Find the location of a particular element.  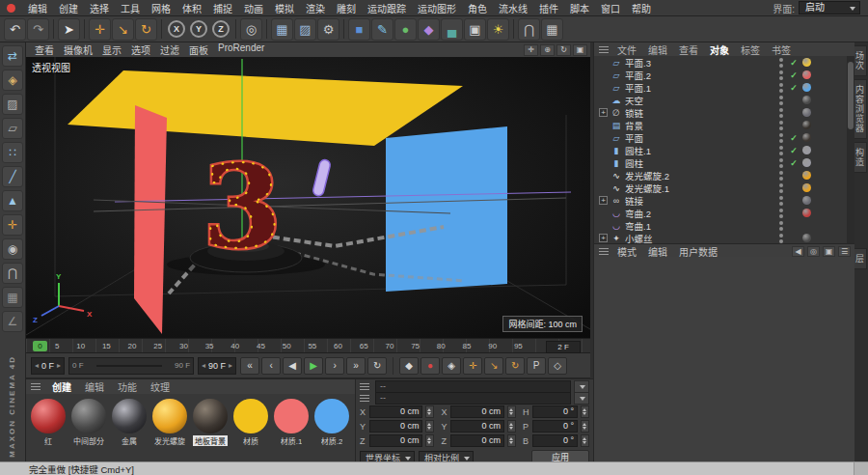

object-row: ∿发光螺旋.2 is located at coordinates (720, 176).